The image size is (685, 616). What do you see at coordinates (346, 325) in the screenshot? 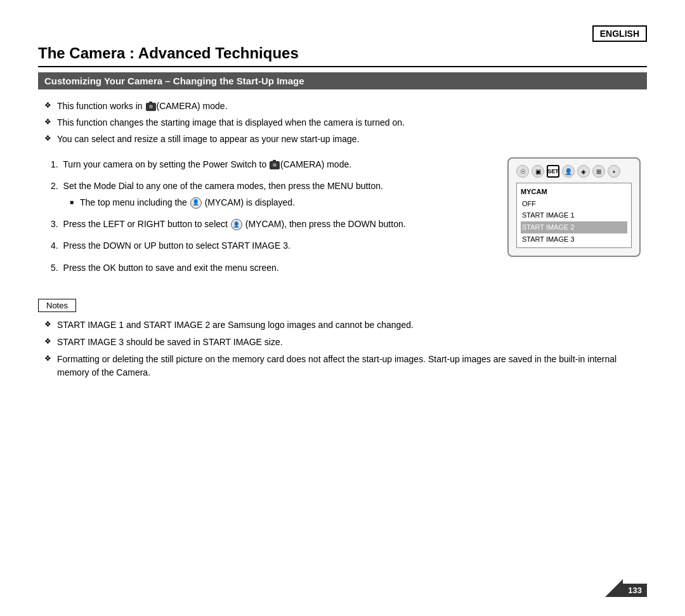
I see `note-1: START IMAGE 1 and START IMAGE 2 are Sams…` at bounding box center [346, 325].